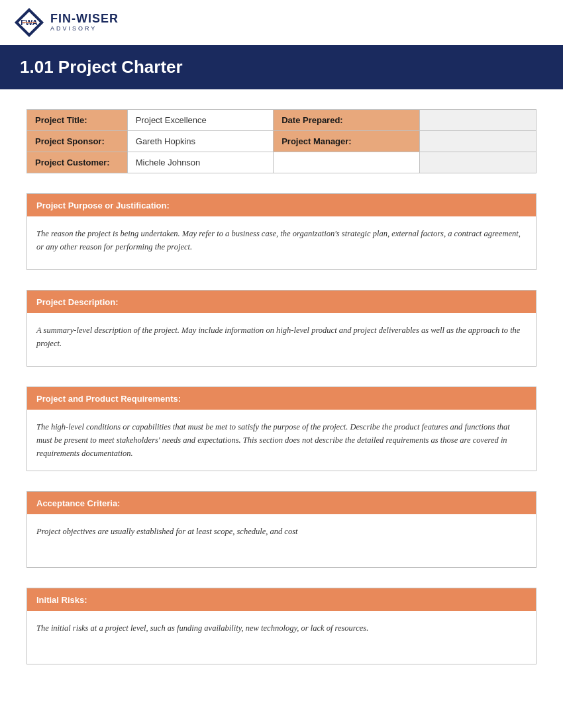 The image size is (563, 728). Describe the element at coordinates (282, 142) in the screenshot. I see `info-table: Project Title: Project Excellence Date P…` at that location.